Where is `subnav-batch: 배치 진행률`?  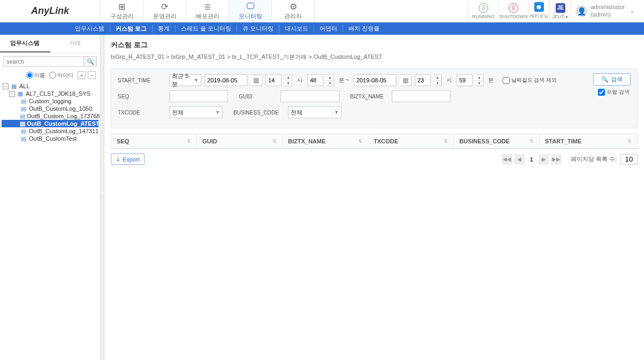
subnav-batch: 배치 진행률 is located at coordinates (364, 29).